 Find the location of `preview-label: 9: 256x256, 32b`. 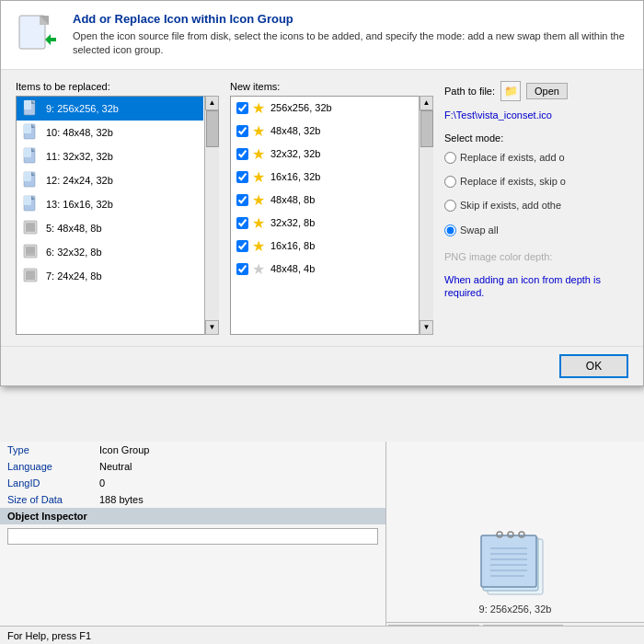

preview-label: 9: 256x256, 32b is located at coordinates (515, 609).